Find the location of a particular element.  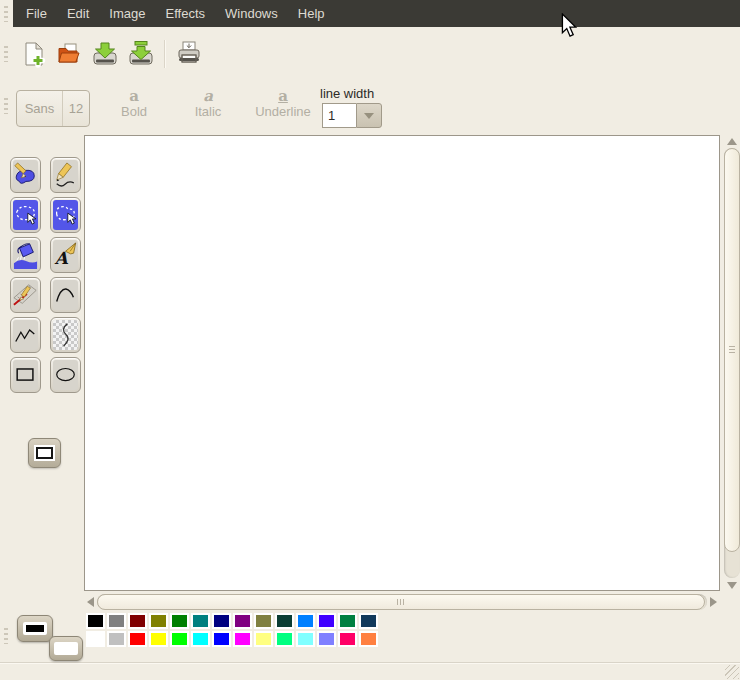

font-button: Sans 12 is located at coordinates (53, 108).